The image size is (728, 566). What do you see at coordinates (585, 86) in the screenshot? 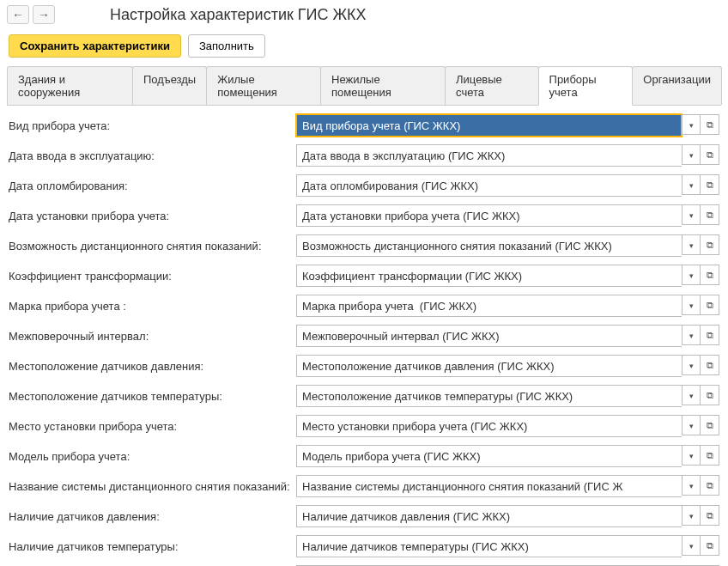
I see `tab-5: Приборы учета` at bounding box center [585, 86].